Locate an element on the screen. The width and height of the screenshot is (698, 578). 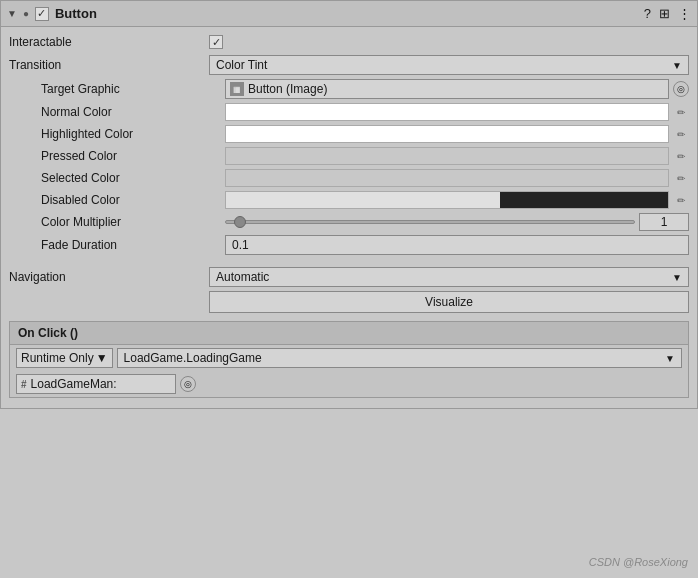
on-click-object-row: # LoadGameMan: ◎ is located at coordinates (349, 384).